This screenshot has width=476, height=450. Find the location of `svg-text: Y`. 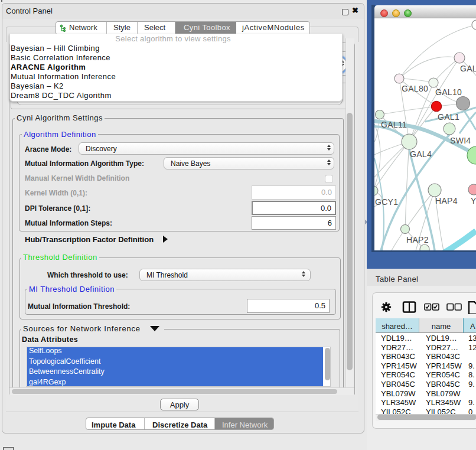

svg-text: Y is located at coordinates (474, 201).